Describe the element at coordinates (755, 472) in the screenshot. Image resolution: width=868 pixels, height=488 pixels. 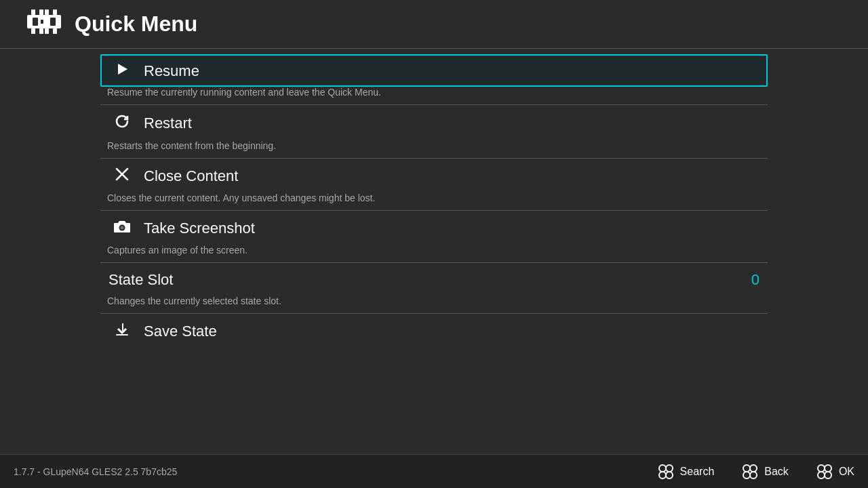
I see `footer-controls: Search Back OK` at that location.